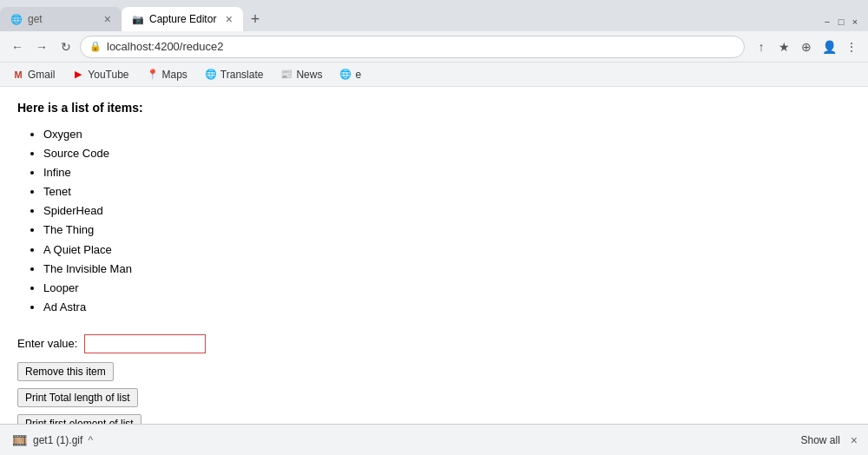 Image resolution: width=868 pixels, height=455 pixels. I want to click on download-chevron-icon: ^, so click(90, 440).